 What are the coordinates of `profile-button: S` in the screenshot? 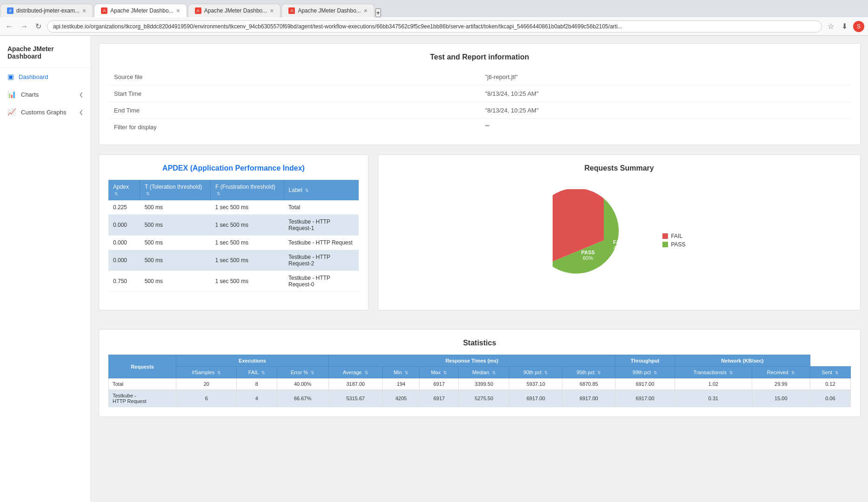 It's located at (859, 26).